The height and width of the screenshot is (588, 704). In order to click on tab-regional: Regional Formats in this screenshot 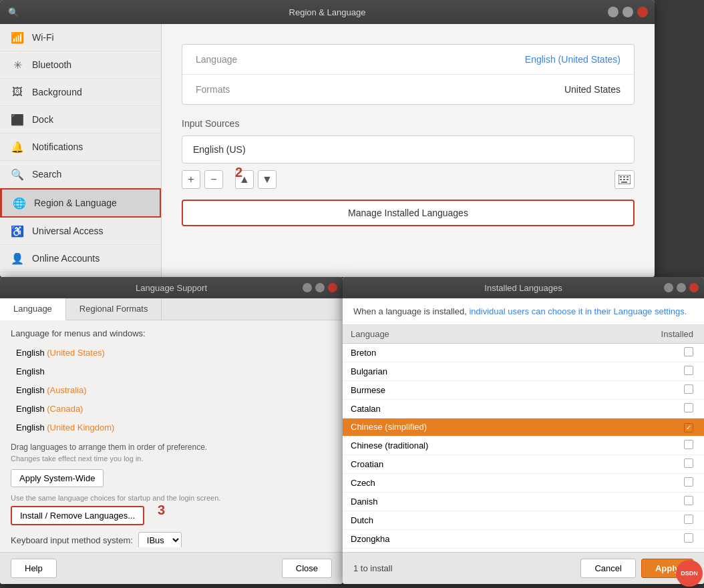, I will do `click(114, 309)`.